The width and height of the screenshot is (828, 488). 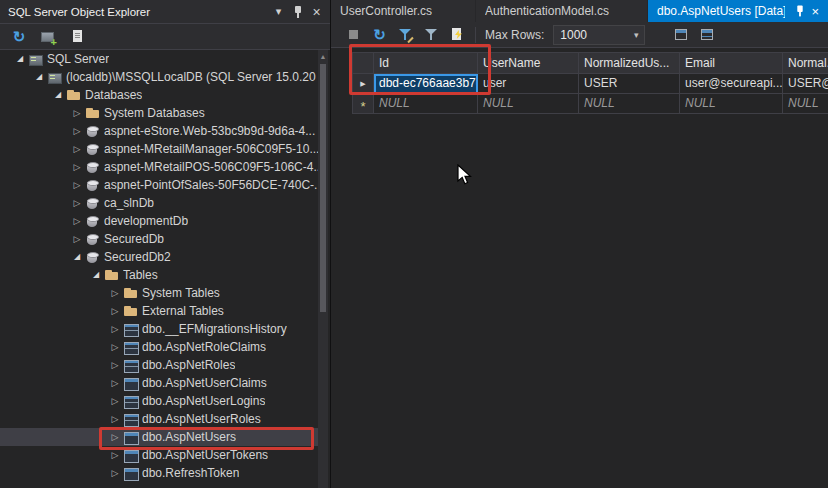 I want to click on tree-item-label: SecuredDb, so click(x=134, y=239).